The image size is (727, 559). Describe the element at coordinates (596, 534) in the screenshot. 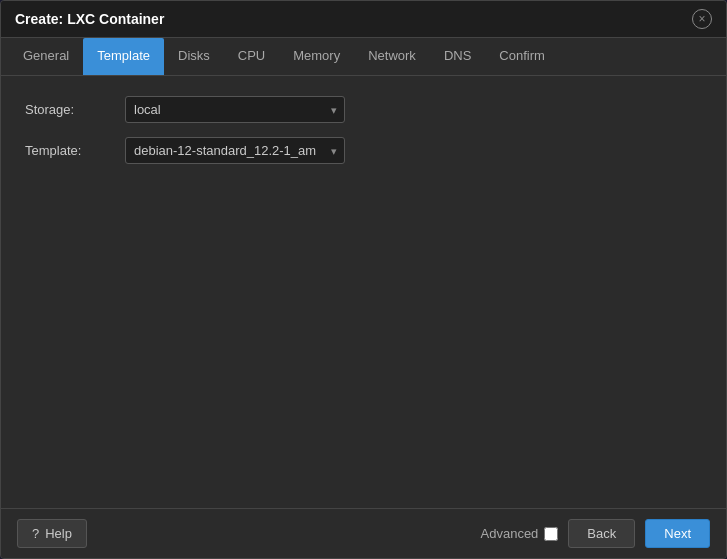

I see `footer-right: Advanced Back Next` at that location.